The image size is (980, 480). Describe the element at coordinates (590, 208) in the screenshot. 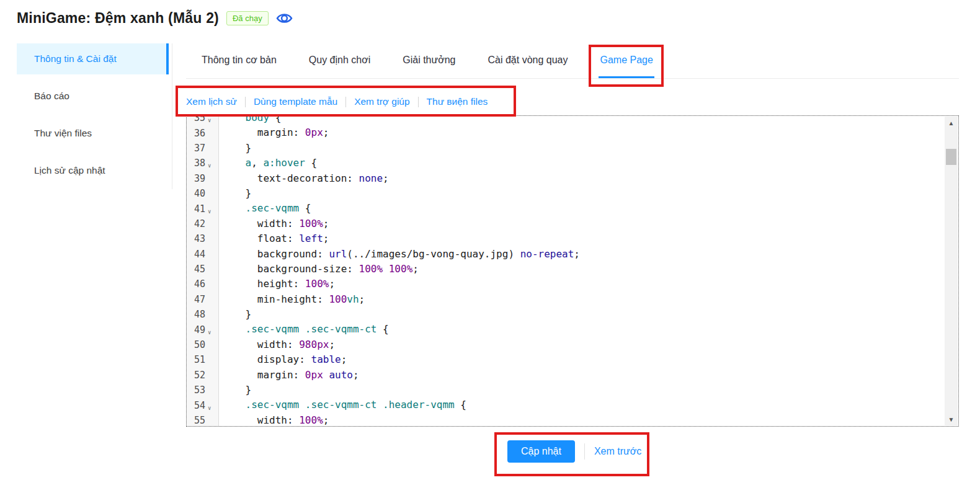

I see `code-line: .sec-vqmm {` at that location.